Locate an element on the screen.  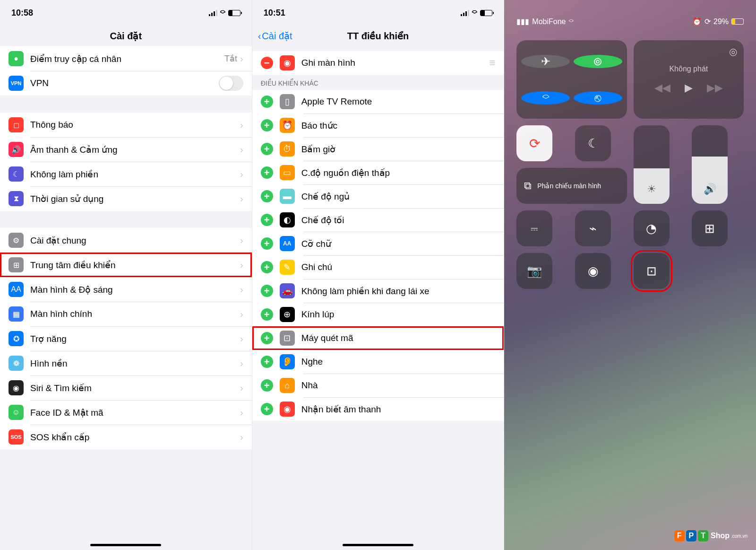
airplane-toggle: ✈ is located at coordinates (545, 61).